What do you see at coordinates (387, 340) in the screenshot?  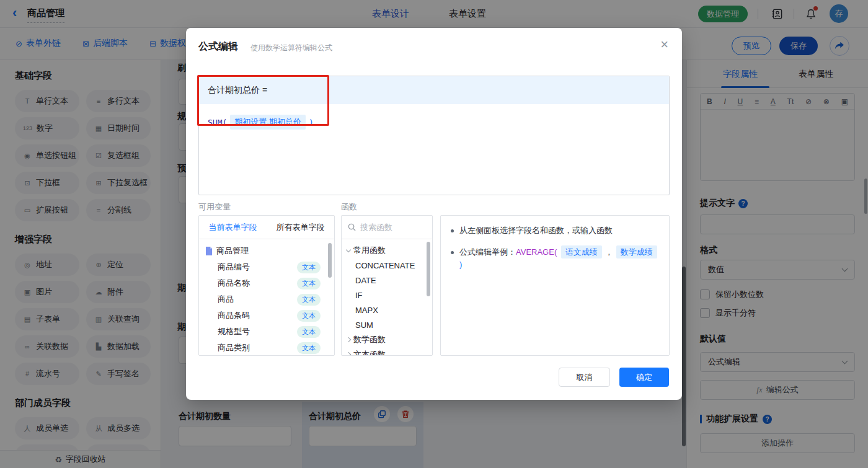 I see `function-group-math: 数学函数` at bounding box center [387, 340].